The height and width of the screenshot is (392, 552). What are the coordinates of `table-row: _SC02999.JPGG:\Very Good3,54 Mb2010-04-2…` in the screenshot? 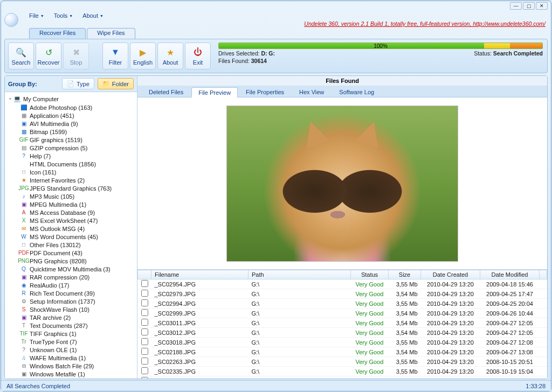 It's located at (343, 313).